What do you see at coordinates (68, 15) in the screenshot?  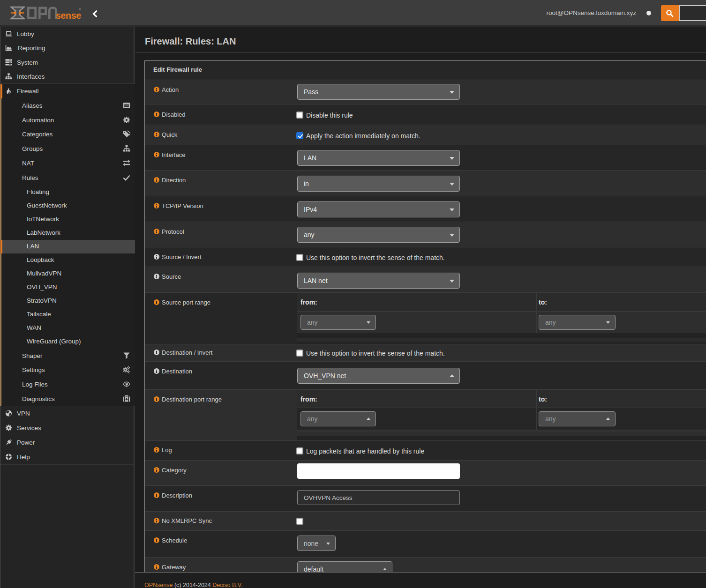 I see `svg-text: sense` at bounding box center [68, 15].